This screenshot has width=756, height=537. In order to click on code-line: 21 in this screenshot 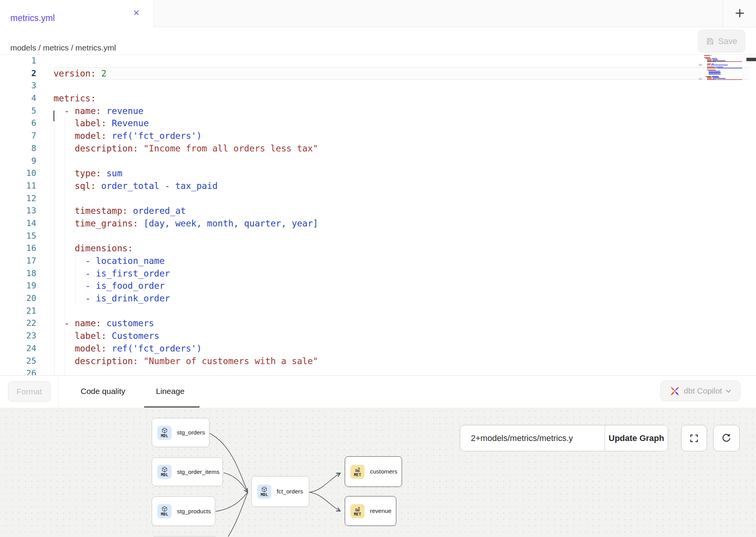, I will do `click(378, 311)`.